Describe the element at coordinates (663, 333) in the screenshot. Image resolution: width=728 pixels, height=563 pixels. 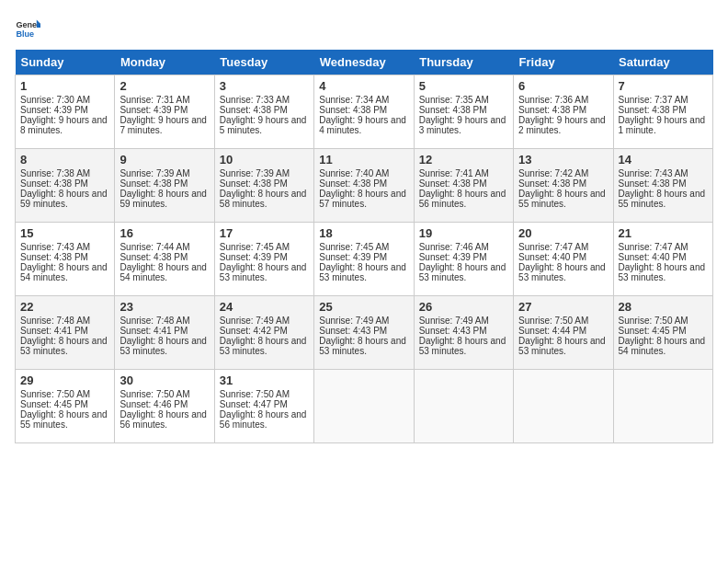
I see `calendar-cell: 28Sunrise: 7:50 AMSunset: 4:45 PMDayligh…` at that location.